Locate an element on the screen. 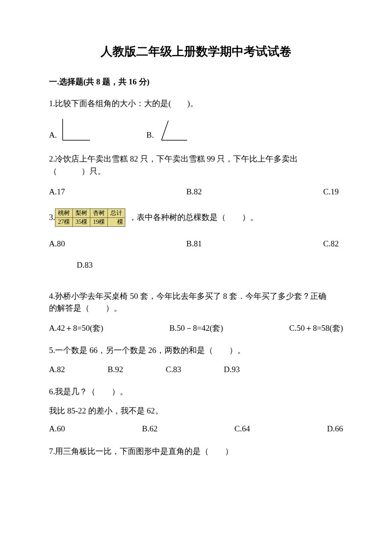 The width and height of the screenshot is (392, 555). q4-choice-a: A.42＋8=50(套) is located at coordinates (76, 328).